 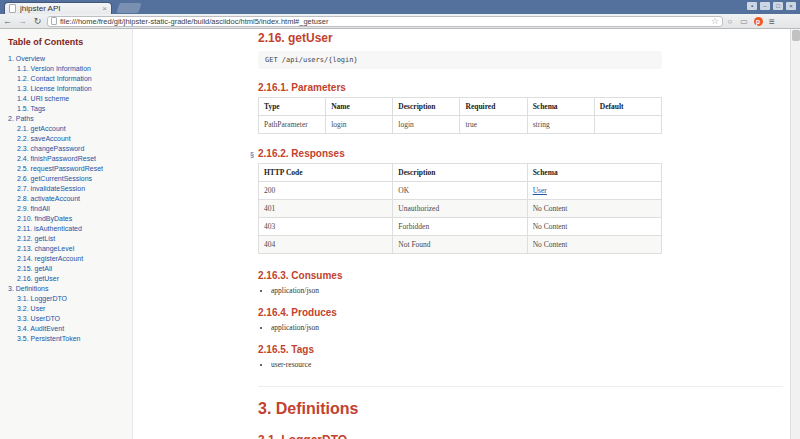 What do you see at coordinates (68, 199) in the screenshot?
I see `toc-nav: 1. Overview 1.1. Version Information 1.2…` at bounding box center [68, 199].